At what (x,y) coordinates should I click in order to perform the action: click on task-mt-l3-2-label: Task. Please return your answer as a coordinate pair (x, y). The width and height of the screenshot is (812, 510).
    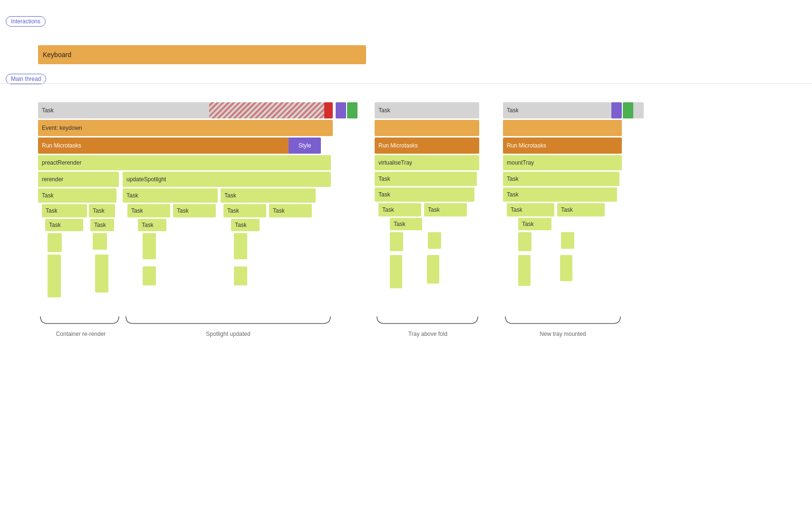
    Looking at the image, I should click on (567, 210).